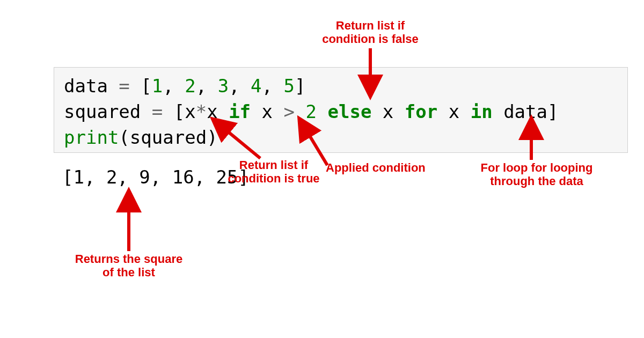 The width and height of the screenshot is (644, 338). What do you see at coordinates (385, 167) in the screenshot?
I see `annotation-applied-condition: Applied condition` at bounding box center [385, 167].